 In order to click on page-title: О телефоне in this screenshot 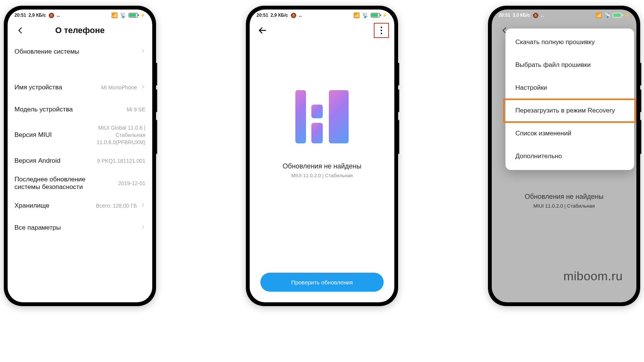, I will do `click(80, 30)`.